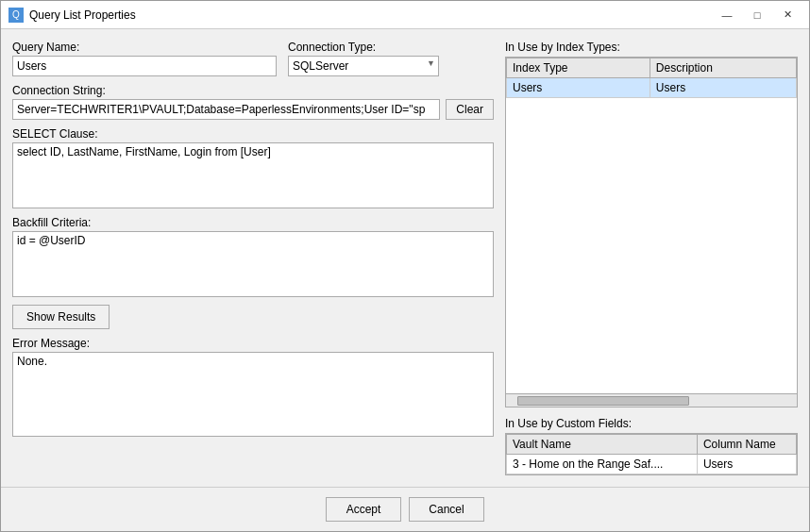 The image size is (810, 532). Describe the element at coordinates (651, 455) in the screenshot. I see `custom-fields-table-container: Vault Name Column Name 3 - Home on the R…` at that location.